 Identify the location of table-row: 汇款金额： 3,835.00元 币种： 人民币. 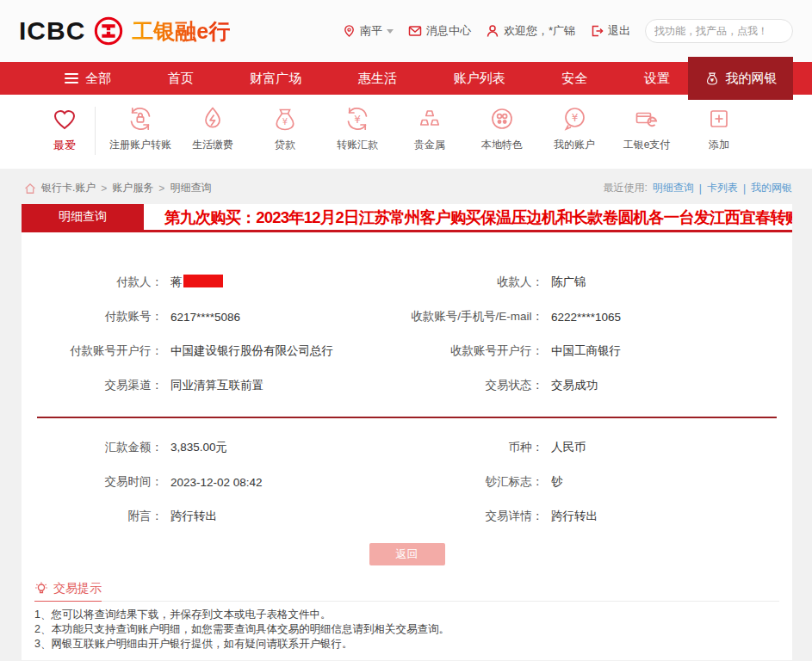
(406, 448).